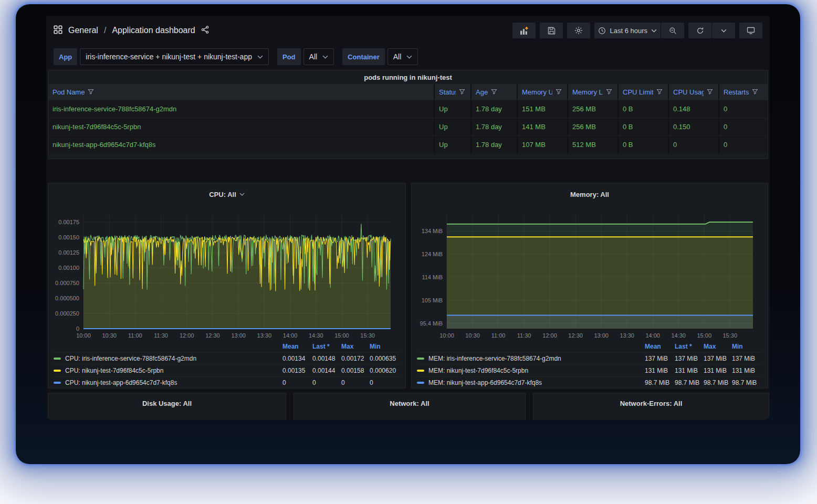 Image resolution: width=817 pixels, height=504 pixels. Describe the element at coordinates (380, 57) in the screenshot. I see `container-filter: Container All` at that location.